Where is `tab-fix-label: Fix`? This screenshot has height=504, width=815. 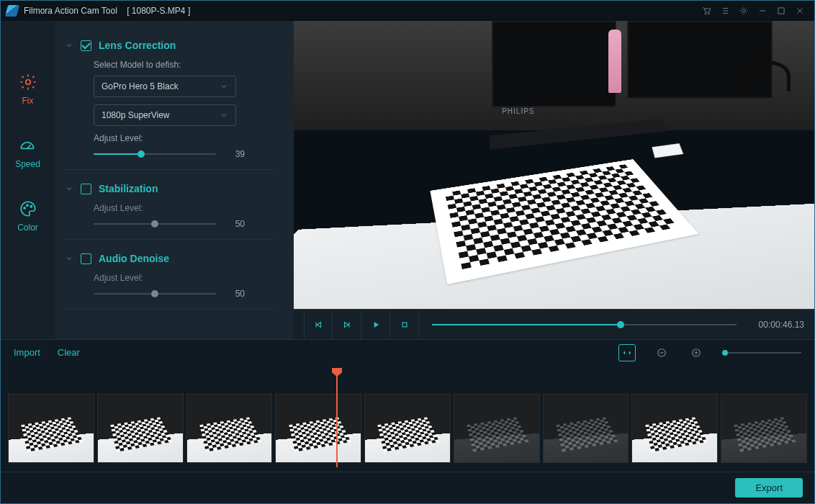
tab-fix-label: Fix is located at coordinates (28, 101).